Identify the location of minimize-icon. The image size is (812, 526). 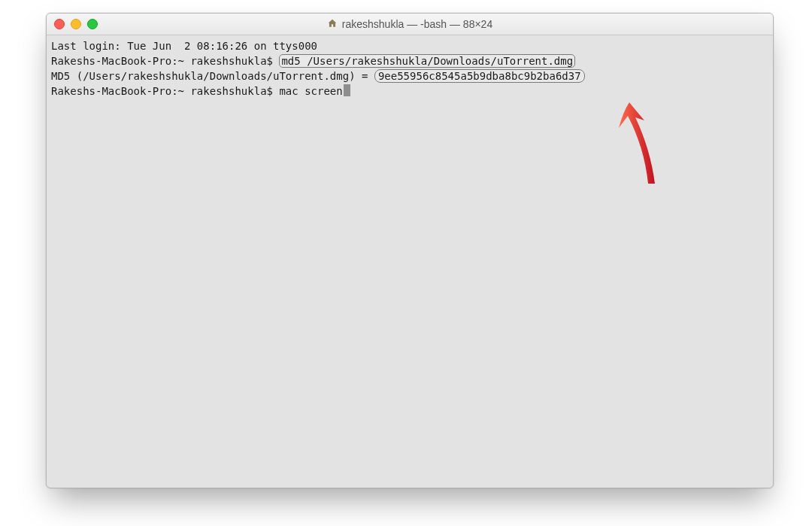
(76, 24).